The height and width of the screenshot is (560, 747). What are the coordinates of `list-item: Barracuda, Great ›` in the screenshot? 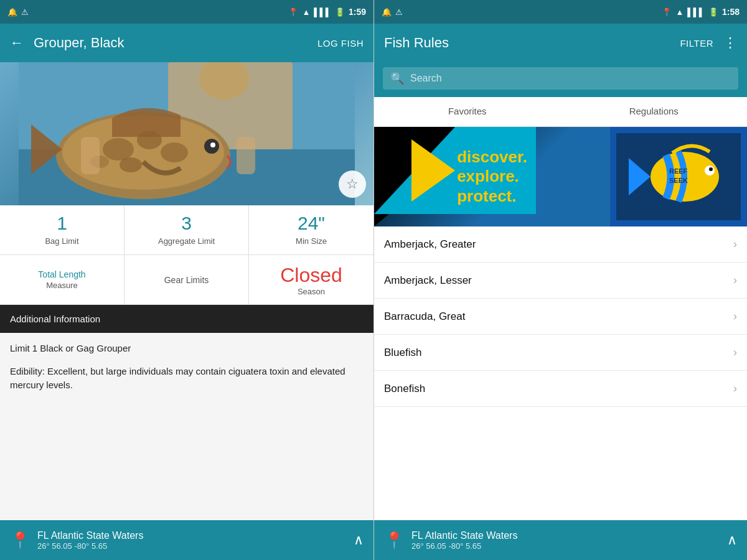 It's located at (560, 317).